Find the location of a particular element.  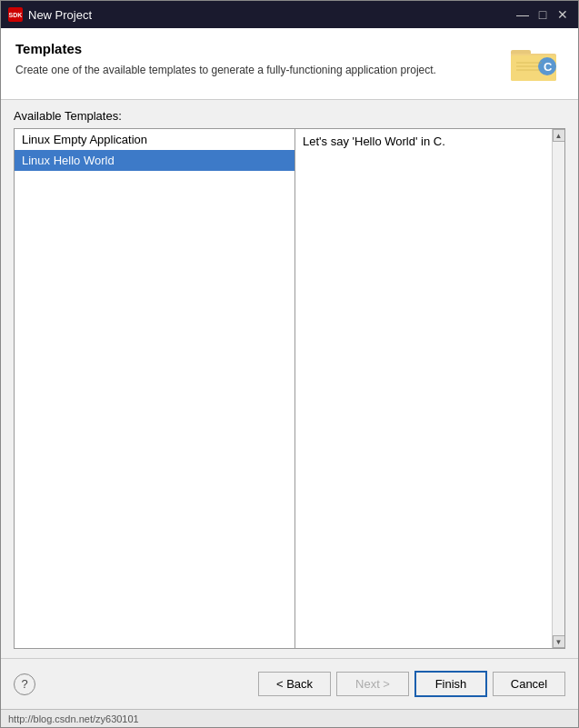

page-description: Create one of the available templates to… is located at coordinates (234, 70).